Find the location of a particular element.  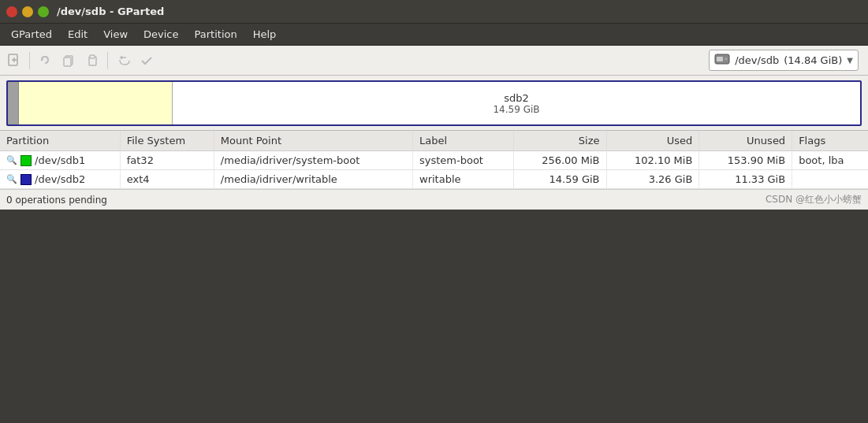

cell-flags-sdb2 is located at coordinates (830, 180).